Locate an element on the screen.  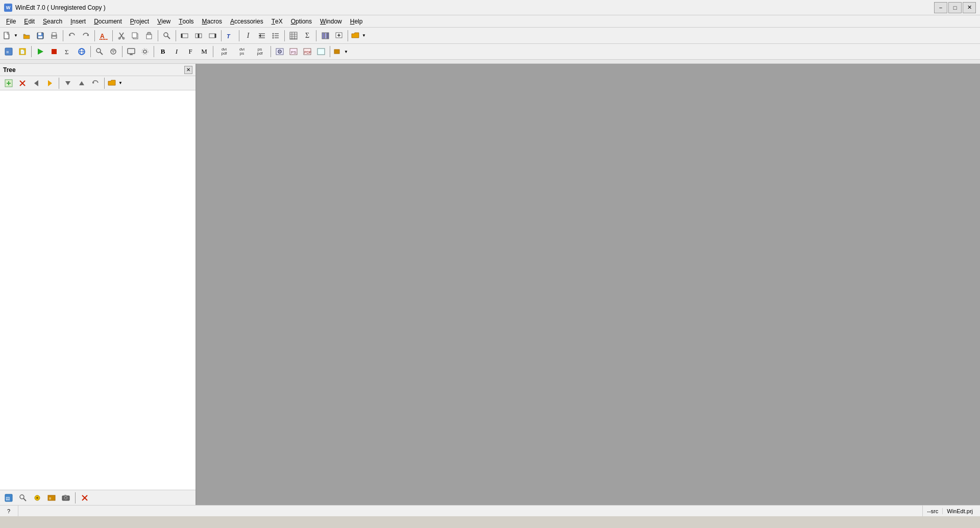
tree-remove-button is located at coordinates (22, 83).